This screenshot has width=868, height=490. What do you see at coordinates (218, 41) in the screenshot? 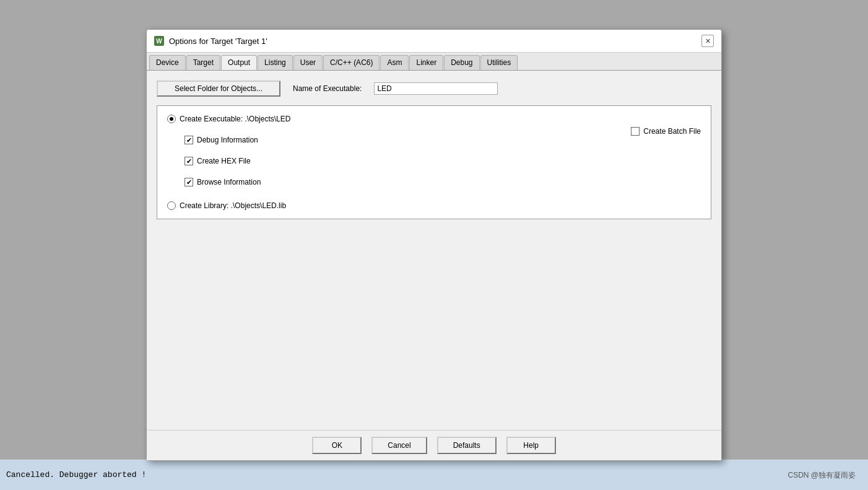
I see `dialog-title-text: Options for Target 'Target 1'` at bounding box center [218, 41].